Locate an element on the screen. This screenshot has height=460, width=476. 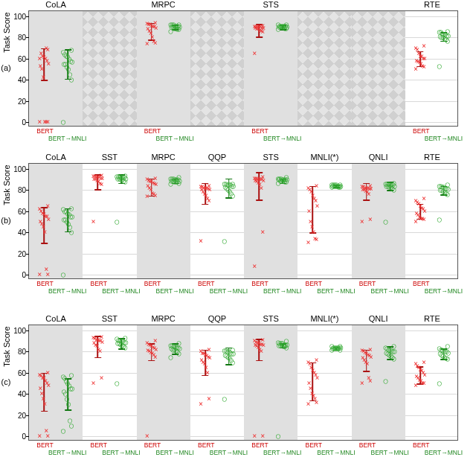
panel-label: (c) is located at coordinates (6, 382).